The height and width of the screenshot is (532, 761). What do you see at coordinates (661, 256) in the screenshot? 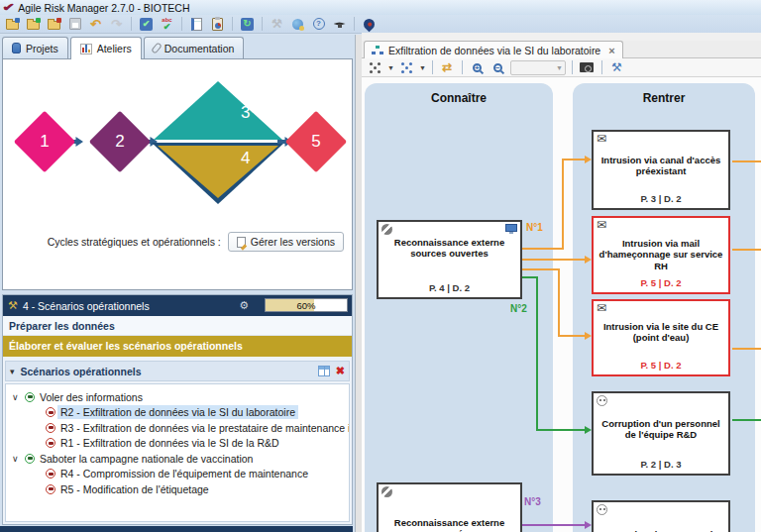
I see `node-intrusion-mail-hameconnage: ✉ Intrusion via mail d'hameçonnage sur s…` at bounding box center [661, 256].